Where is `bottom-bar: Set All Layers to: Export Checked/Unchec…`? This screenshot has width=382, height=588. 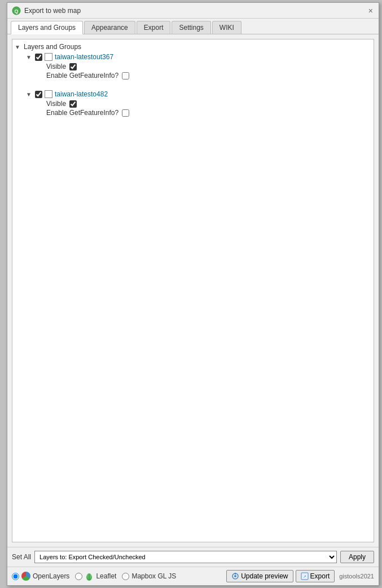
bottom-bar: Set All Layers to: Export Checked/Unchec… is located at coordinates (193, 557).